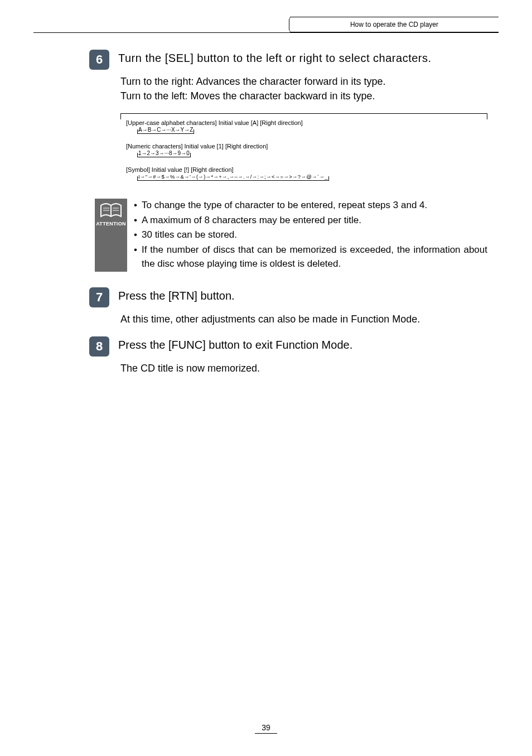  Describe the element at coordinates (394, 25) in the screenshot. I see `breadcrumb-text: How to operate the CD player` at that location.